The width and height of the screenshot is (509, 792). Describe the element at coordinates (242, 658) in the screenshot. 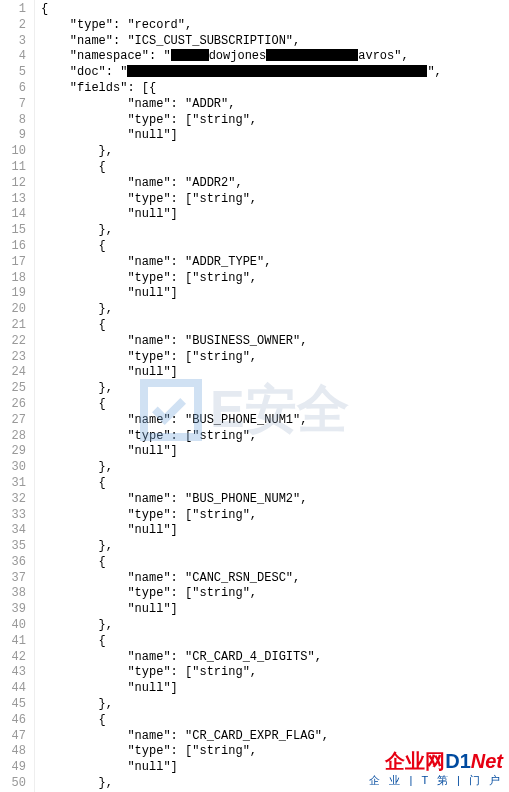

I see `code-line: "name": "CR_CARD_4_DIGITS",` at that location.